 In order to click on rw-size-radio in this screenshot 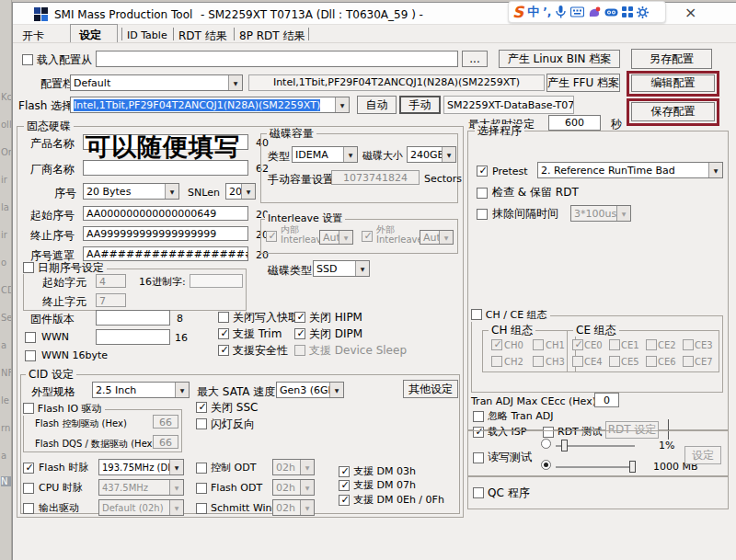, I will do `click(546, 465)`.